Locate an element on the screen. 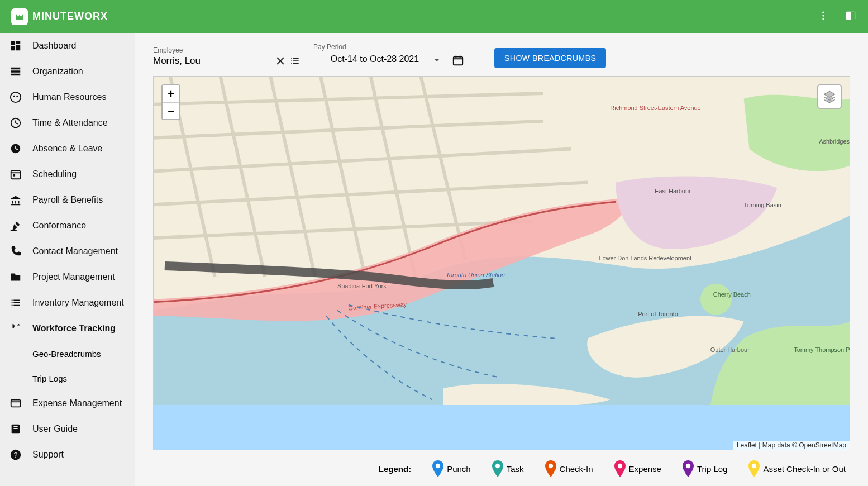 Image resolution: width=868 pixels, height=486 pixels. sidebar-item-label: Contact Management is located at coordinates (75, 251).